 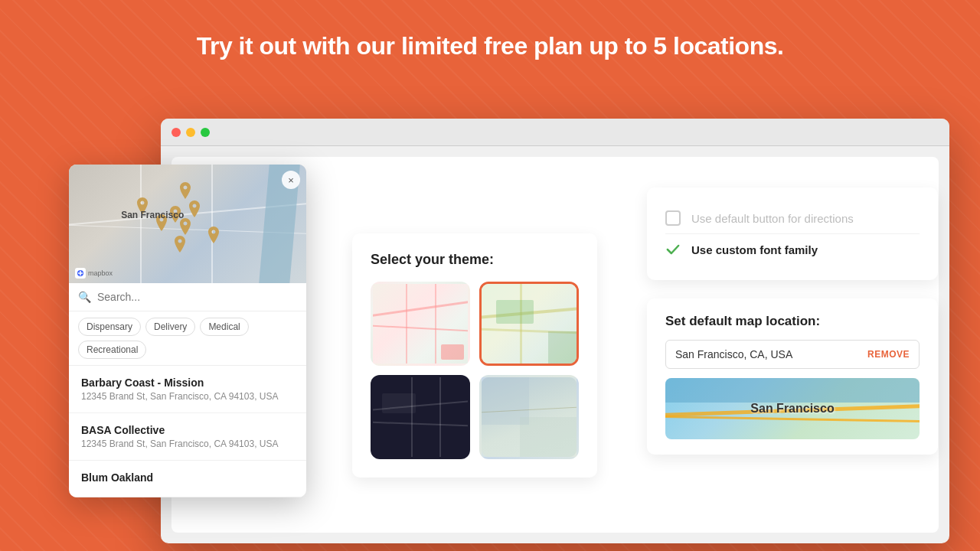 I want to click on map-background: San Francisco, so click(x=188, y=223).